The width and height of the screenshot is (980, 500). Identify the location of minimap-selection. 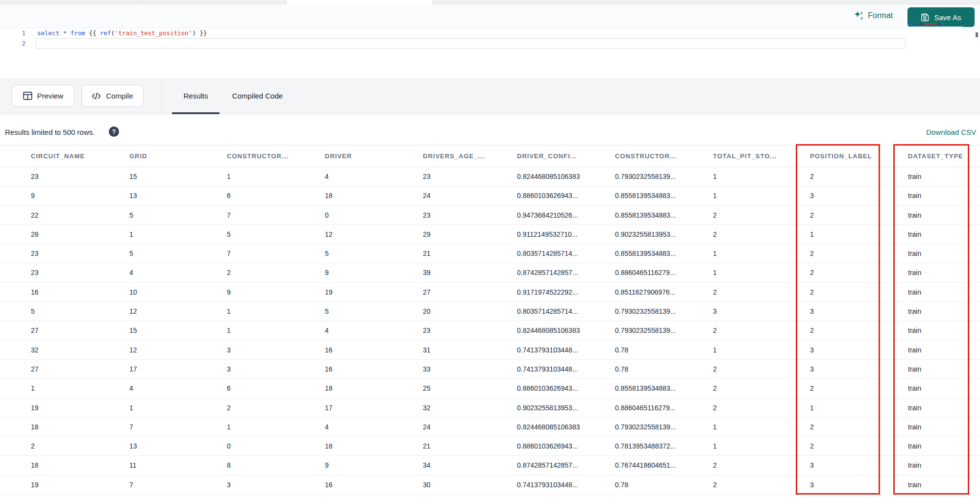
(935, 26).